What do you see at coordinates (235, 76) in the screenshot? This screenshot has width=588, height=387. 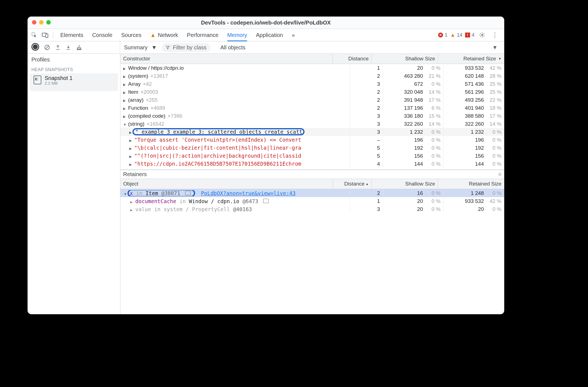 I see `constructor-cell: ▶(system)×13817` at bounding box center [235, 76].